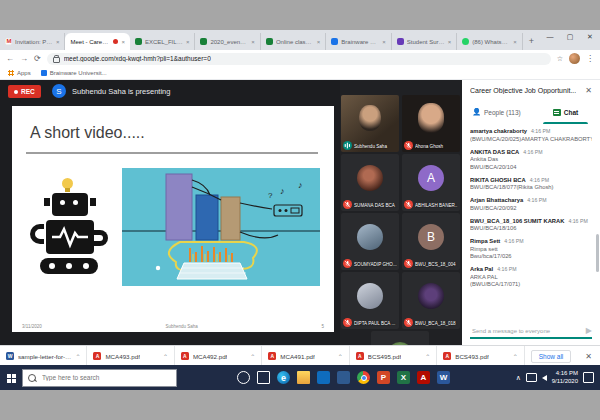  Describe the element at coordinates (431, 124) in the screenshot. I see `participant-tile: Ahona Ghosh` at that location.